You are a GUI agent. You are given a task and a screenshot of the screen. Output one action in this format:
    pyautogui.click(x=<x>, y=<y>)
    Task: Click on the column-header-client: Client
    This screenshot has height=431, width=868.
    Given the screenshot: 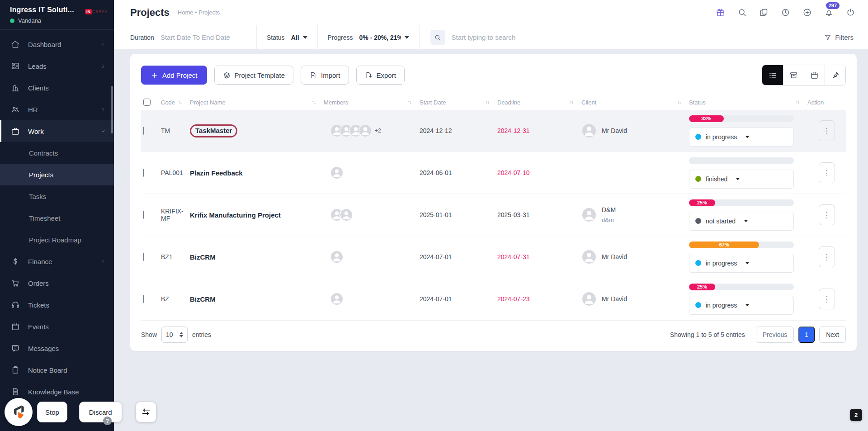 What is the action you would take?
    pyautogui.click(x=635, y=102)
    